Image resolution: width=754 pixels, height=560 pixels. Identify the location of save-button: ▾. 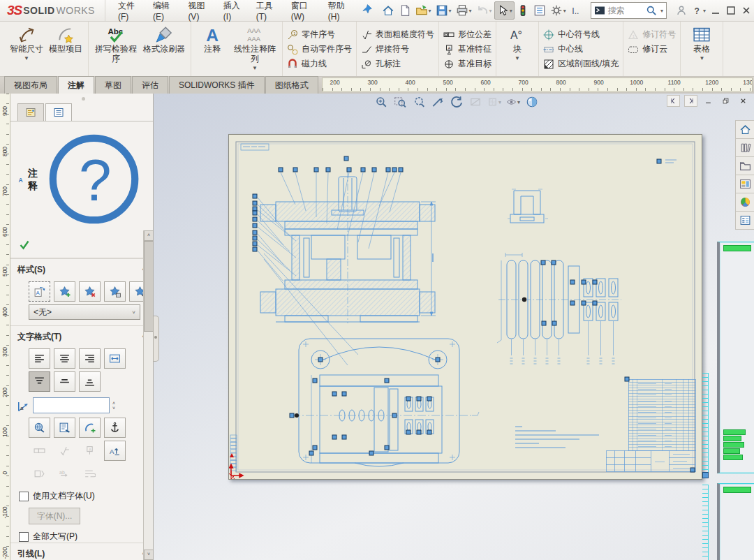
(444, 10).